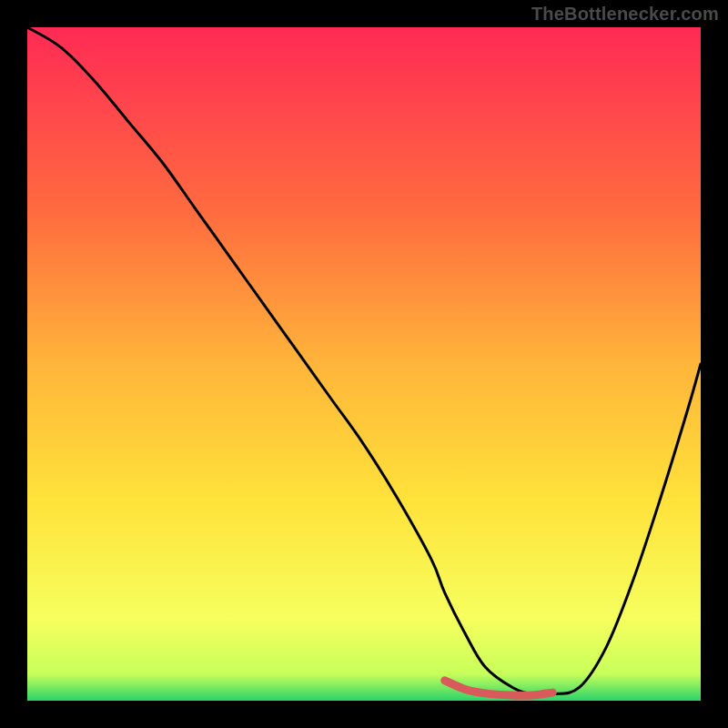  I want to click on watermark-text: TheBottlenecker.com, so click(625, 15).